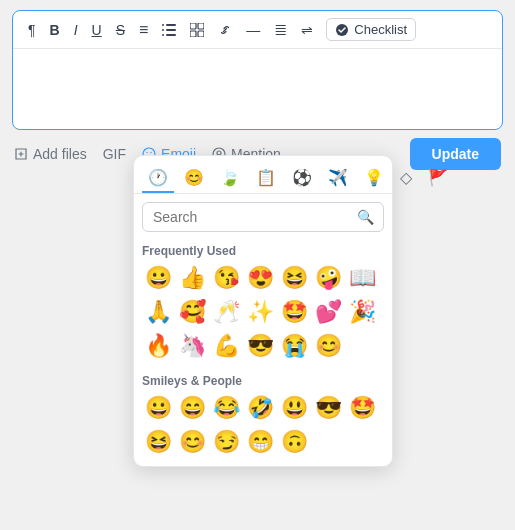  I want to click on unordered-list-btn, so click(169, 30).